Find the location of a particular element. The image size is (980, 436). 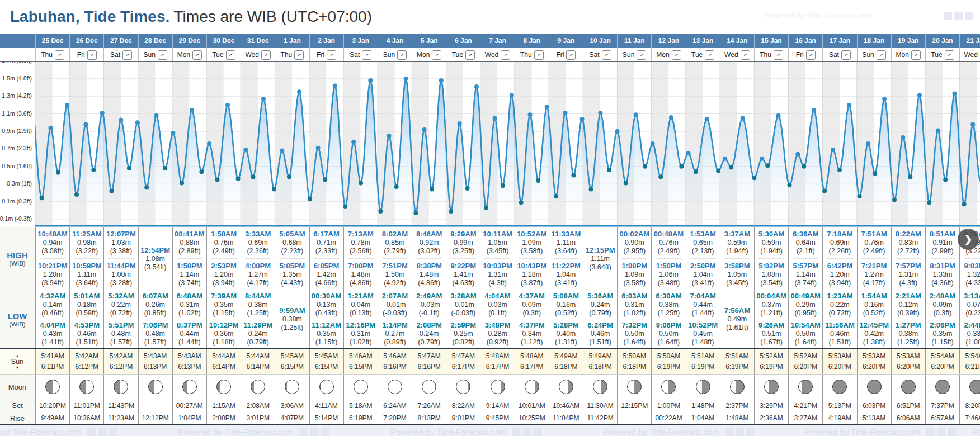

high-band: HIGH (WIB) 10:48AM0.94m(3.08ft)10:21PM1.… is located at coordinates (490, 258).